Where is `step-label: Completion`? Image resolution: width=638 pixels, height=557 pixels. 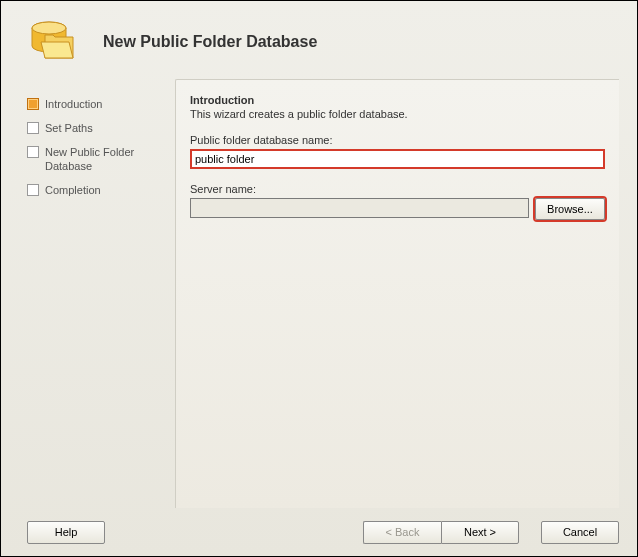
step-label: Completion is located at coordinates (73, 190).